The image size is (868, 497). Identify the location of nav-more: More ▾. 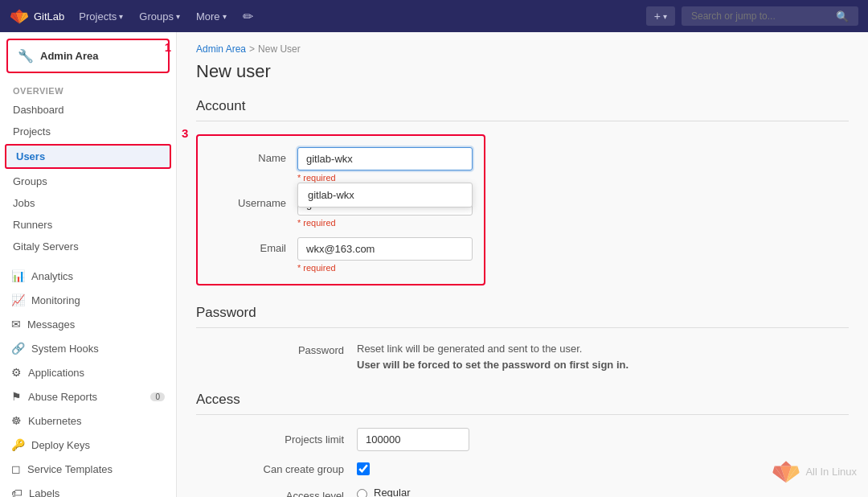
(211, 16).